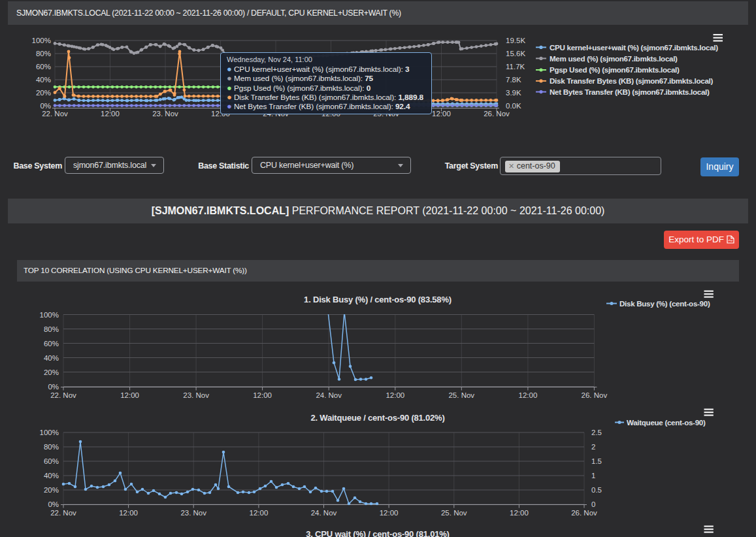 This screenshot has width=756, height=537. Describe the element at coordinates (378, 533) in the screenshot. I see `svg-text:3. CPU wait (%) / cent-os-90 (: 3. CPU wait (%) / cent-os-90 (81.01%)` at that location.